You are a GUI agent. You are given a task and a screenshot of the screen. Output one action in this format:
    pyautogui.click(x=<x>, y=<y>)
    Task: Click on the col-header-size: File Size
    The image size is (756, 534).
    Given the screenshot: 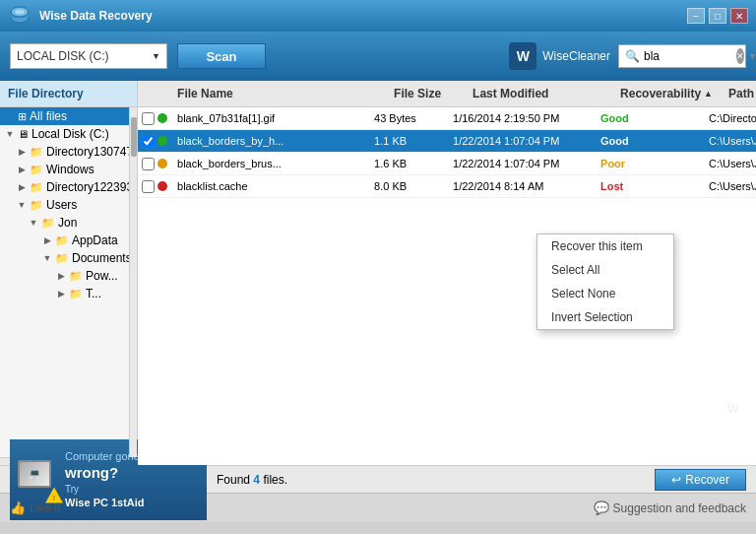 What is the action you would take?
    pyautogui.click(x=427, y=94)
    